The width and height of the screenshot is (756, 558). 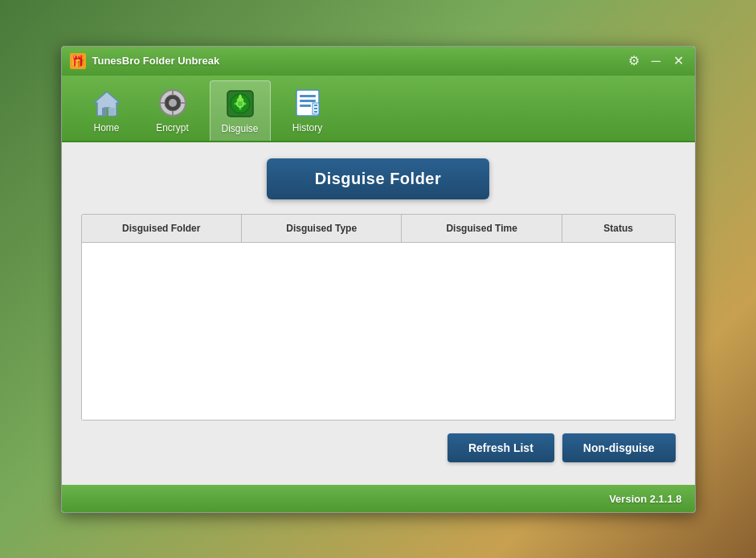 I want to click on refresh-list-button: Refresh List, so click(x=501, y=448).